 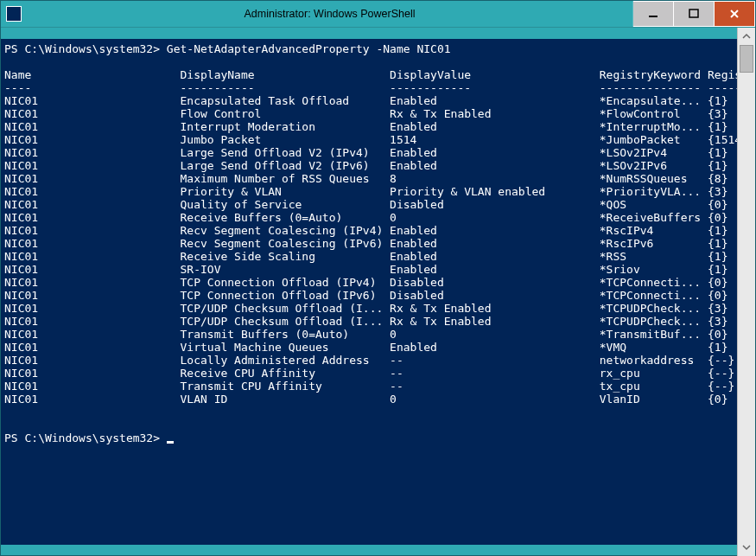 I want to click on maximize-button, so click(x=695, y=14).